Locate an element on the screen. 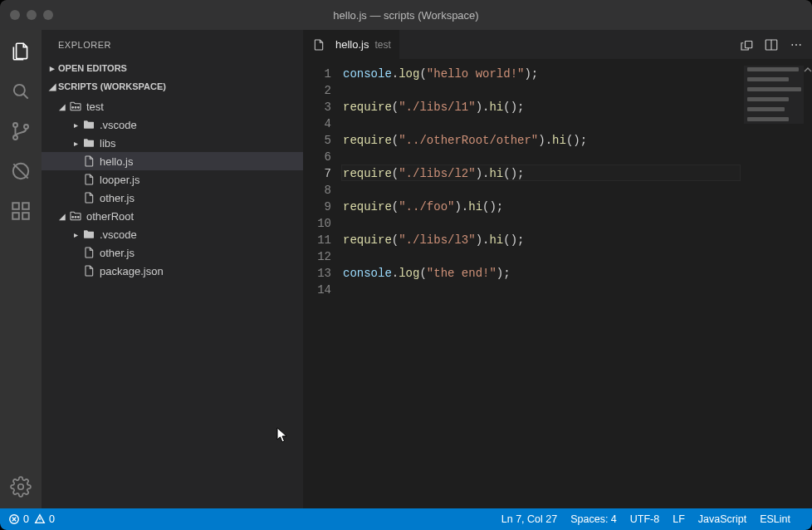  file-item-package-json: package.json is located at coordinates (173, 271).